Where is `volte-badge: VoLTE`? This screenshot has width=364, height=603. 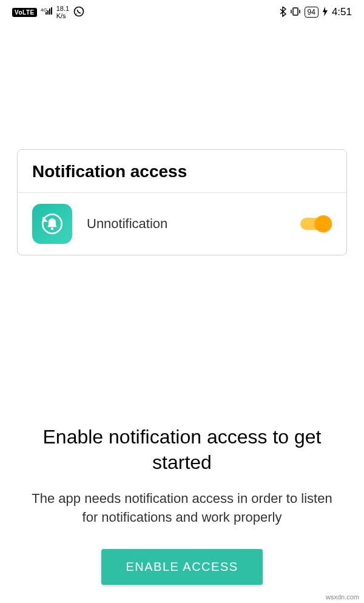 volte-badge: VoLTE is located at coordinates (24, 12).